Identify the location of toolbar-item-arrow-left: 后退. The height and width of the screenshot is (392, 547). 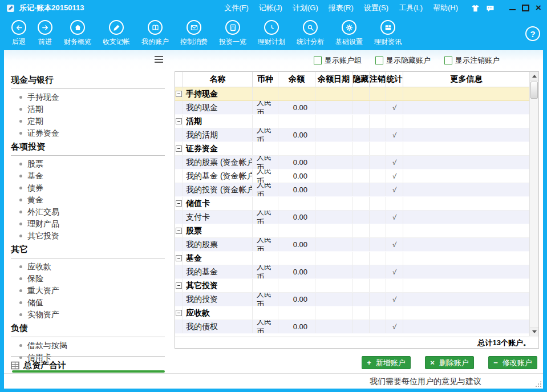
(19, 31).